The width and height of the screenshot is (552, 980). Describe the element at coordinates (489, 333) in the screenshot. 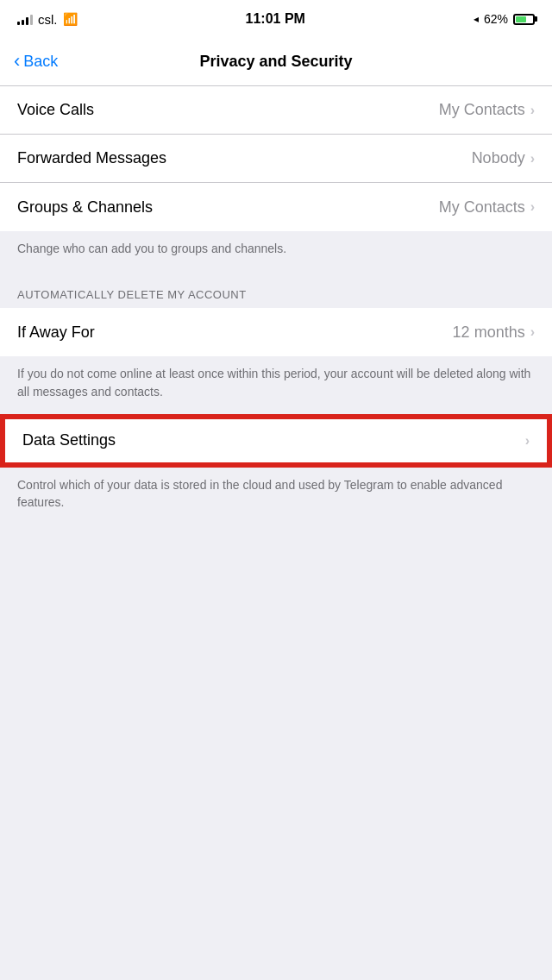

I see `if-away-for-value: 12 months` at that location.